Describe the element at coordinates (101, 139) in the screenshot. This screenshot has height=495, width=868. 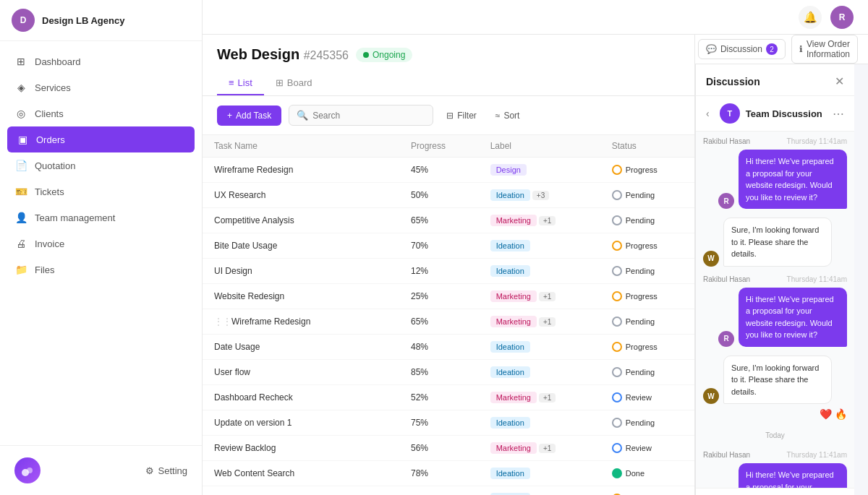
I see `sidebar-item-orders: ▣ Orders` at that location.